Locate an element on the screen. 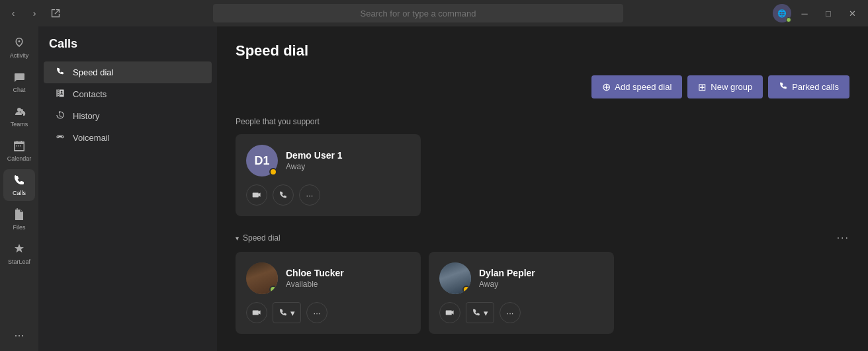 This screenshot has height=351, width=868. nav-calendar-label: Calendar is located at coordinates (20, 159).